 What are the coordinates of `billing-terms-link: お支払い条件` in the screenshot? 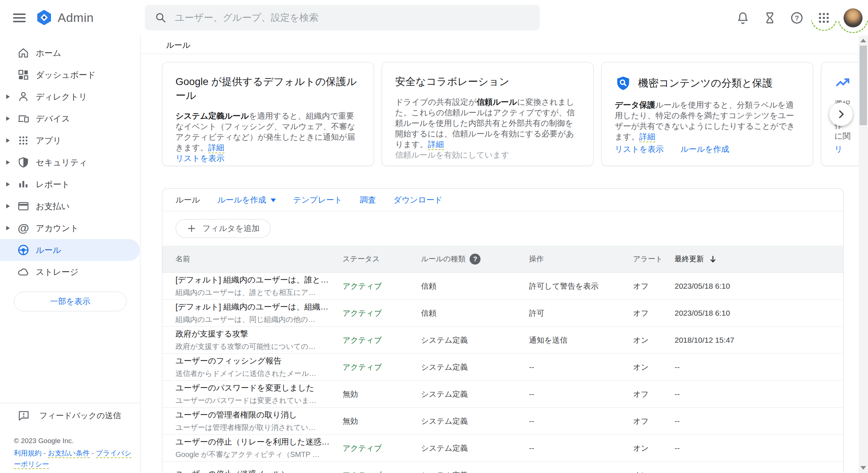 It's located at (69, 454).